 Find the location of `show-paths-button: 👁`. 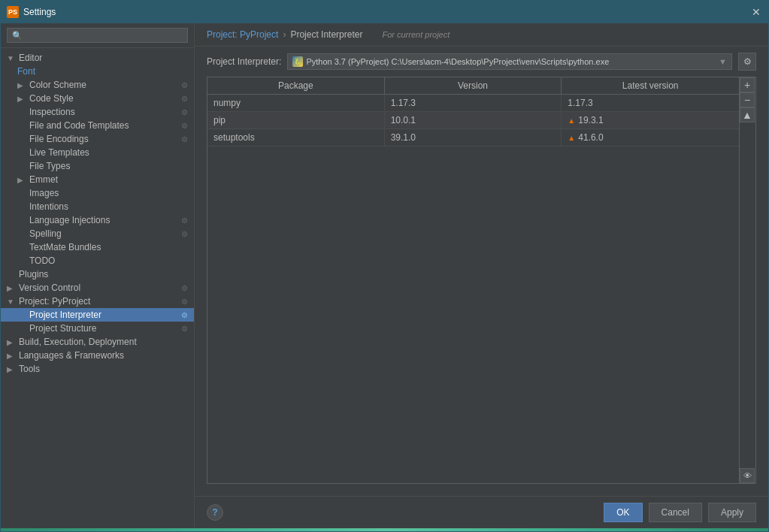

show-paths-button: 👁 is located at coordinates (747, 476).